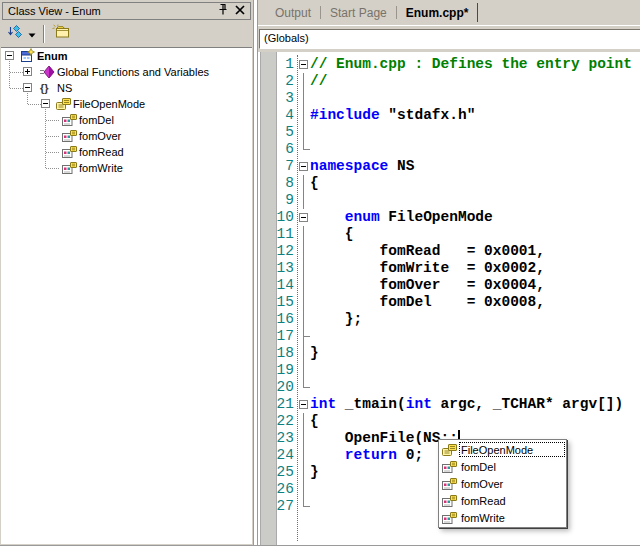 The image size is (640, 546). I want to click on code-line-9: 9, so click(449, 200).